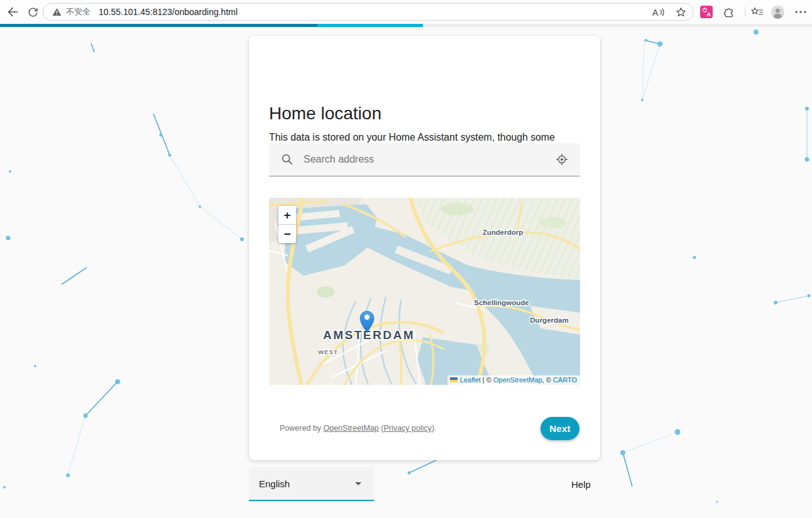 Image resolution: width=812 pixels, height=518 pixels. I want to click on openstreetmap-link: OpenStreetMap, so click(351, 428).